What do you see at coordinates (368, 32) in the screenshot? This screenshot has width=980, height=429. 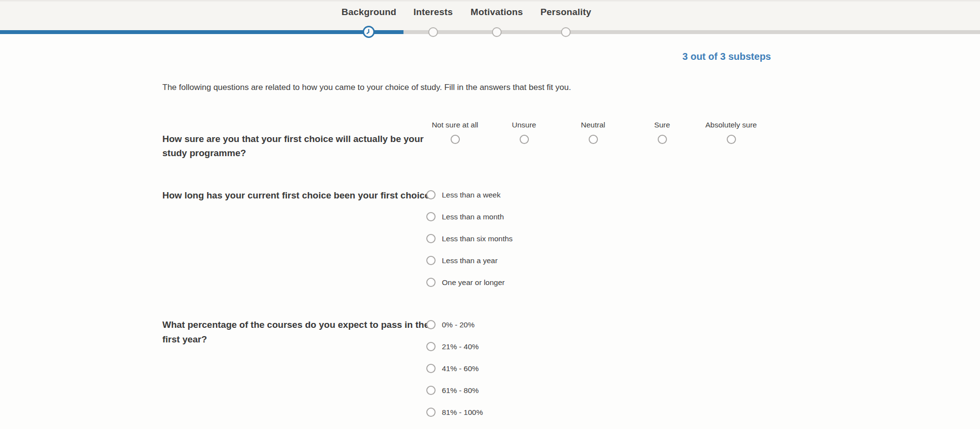 I see `step-circle-background-active` at bounding box center [368, 32].